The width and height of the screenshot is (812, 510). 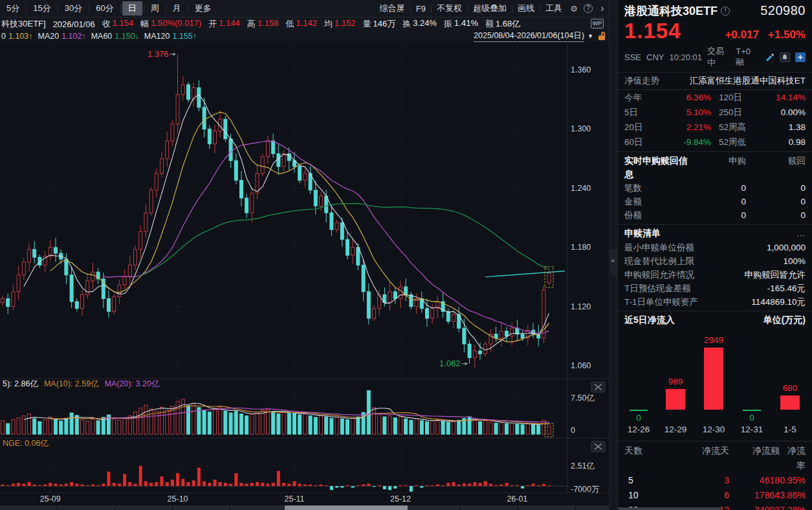 I want to click on exchange-label: SSE, so click(x=633, y=57).